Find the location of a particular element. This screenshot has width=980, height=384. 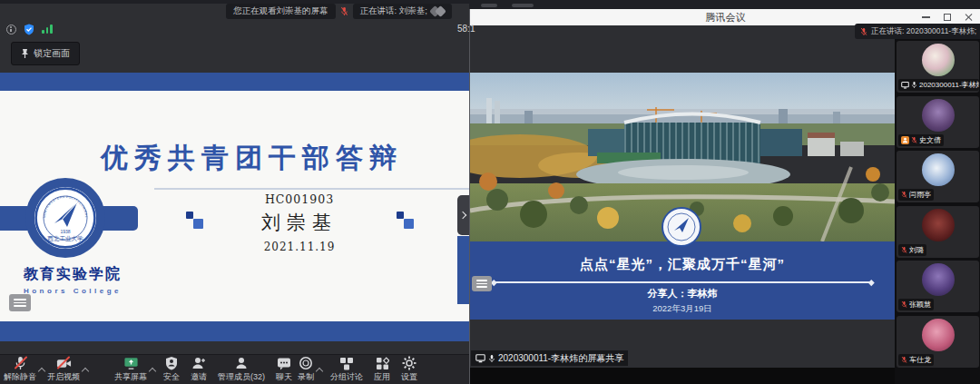

maximize-button is located at coordinates (947, 17).